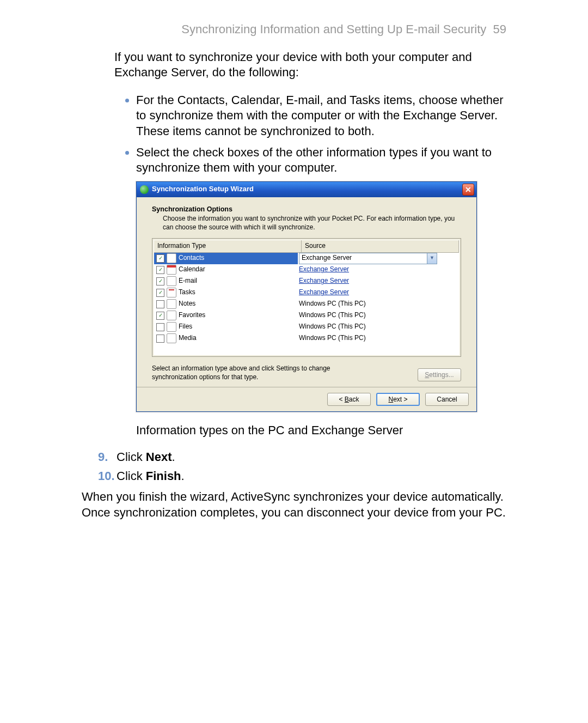 The width and height of the screenshot is (588, 723). What do you see at coordinates (171, 338) in the screenshot?
I see `media-icon` at bounding box center [171, 338].